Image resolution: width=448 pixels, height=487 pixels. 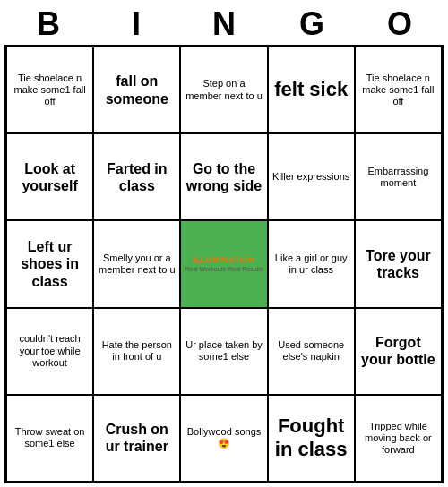 What do you see at coordinates (398, 351) in the screenshot?
I see `cell-19: Forgot your bottle` at bounding box center [398, 351].